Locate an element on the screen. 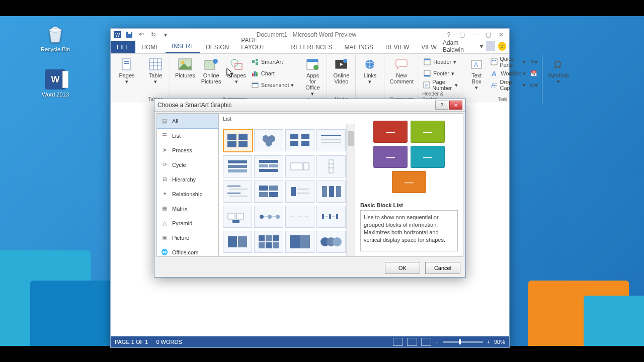 The height and width of the screenshot is (362, 644). signature-line-button: ✎▾ is located at coordinates (534, 62).